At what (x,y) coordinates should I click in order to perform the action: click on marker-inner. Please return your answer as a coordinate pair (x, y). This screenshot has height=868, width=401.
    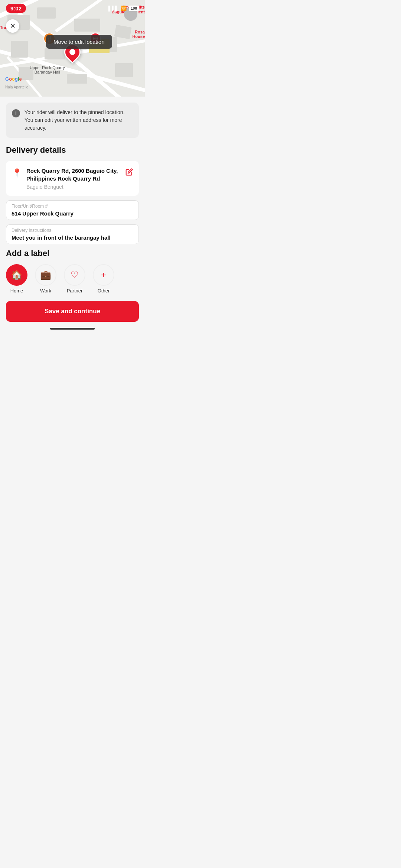
    Looking at the image, I should click on (72, 52).